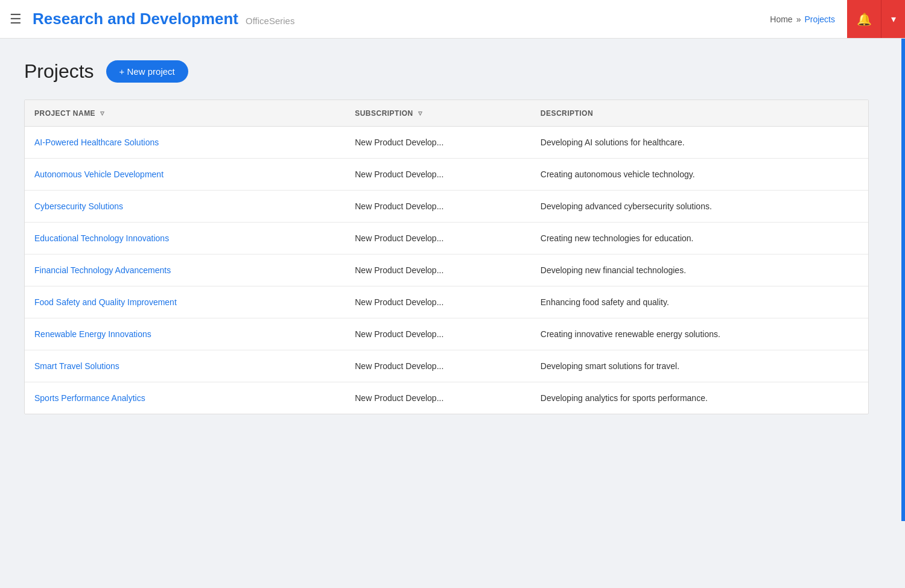 The width and height of the screenshot is (905, 588). I want to click on header: ☰ Research and Development OfficeSeries …, so click(453, 19).